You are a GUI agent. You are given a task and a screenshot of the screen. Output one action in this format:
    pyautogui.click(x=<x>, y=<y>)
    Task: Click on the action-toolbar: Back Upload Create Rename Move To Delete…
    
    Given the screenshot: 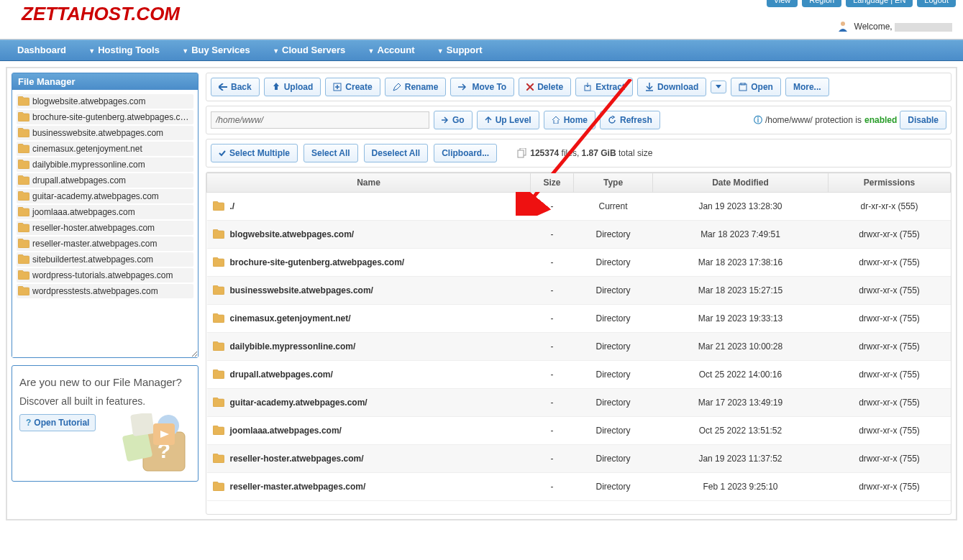 What is the action you would take?
    pyautogui.click(x=578, y=87)
    